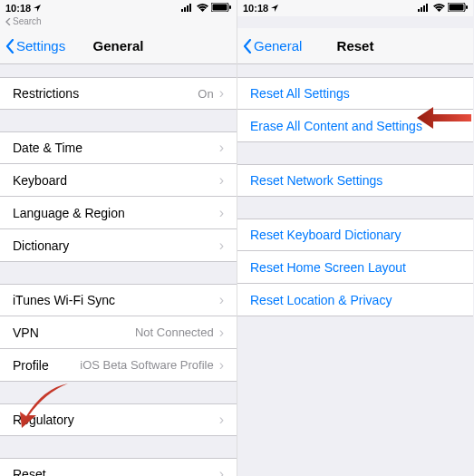 This screenshot has width=474, height=476. I want to click on row-value: iOS Beta Software Profile, so click(147, 364).